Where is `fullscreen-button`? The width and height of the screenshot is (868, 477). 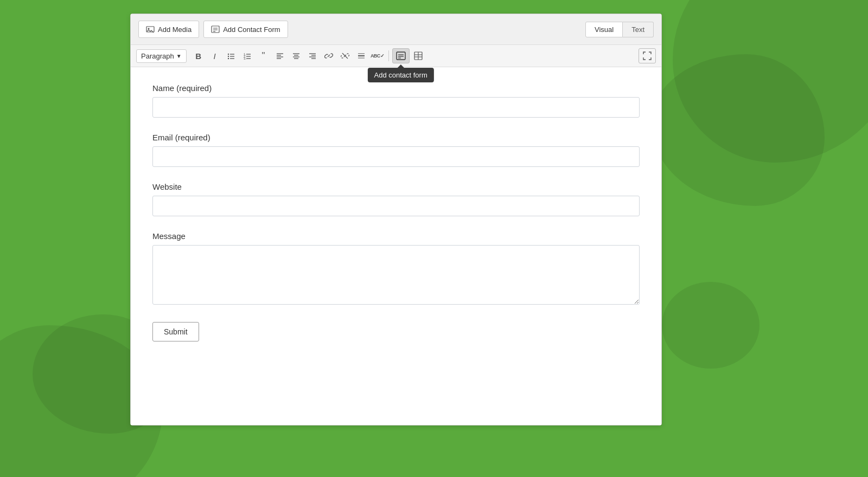
fullscreen-button is located at coordinates (647, 56).